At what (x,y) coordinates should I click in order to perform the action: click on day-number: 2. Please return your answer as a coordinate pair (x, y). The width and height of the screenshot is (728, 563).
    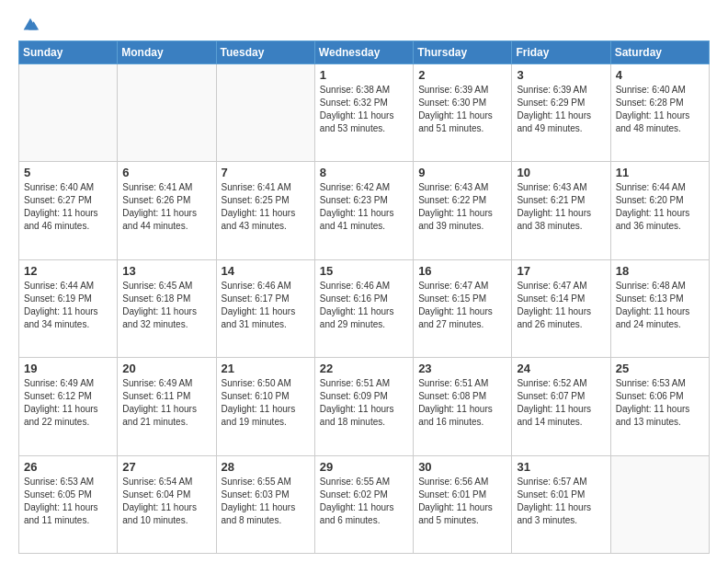
    Looking at the image, I should click on (462, 75).